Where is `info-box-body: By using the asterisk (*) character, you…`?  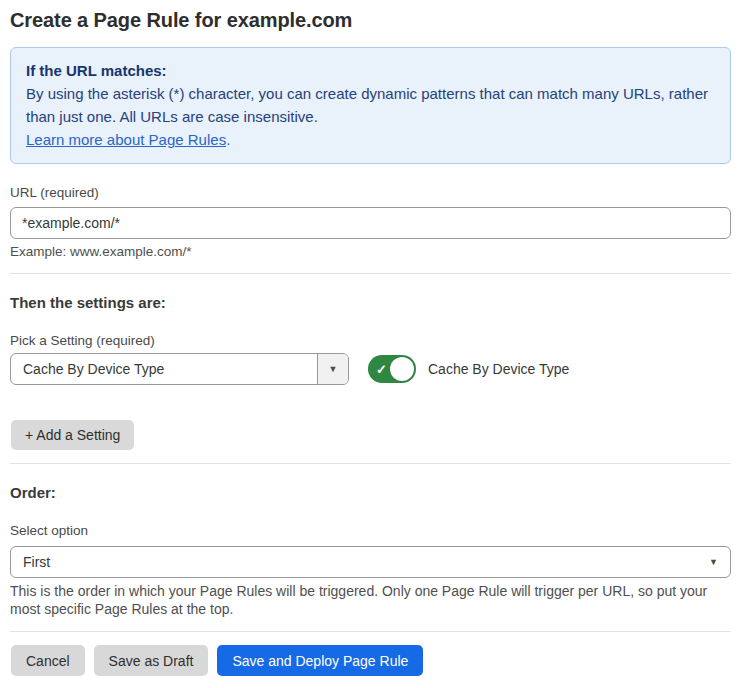 info-box-body: By using the asterisk (*) character, you… is located at coordinates (370, 105).